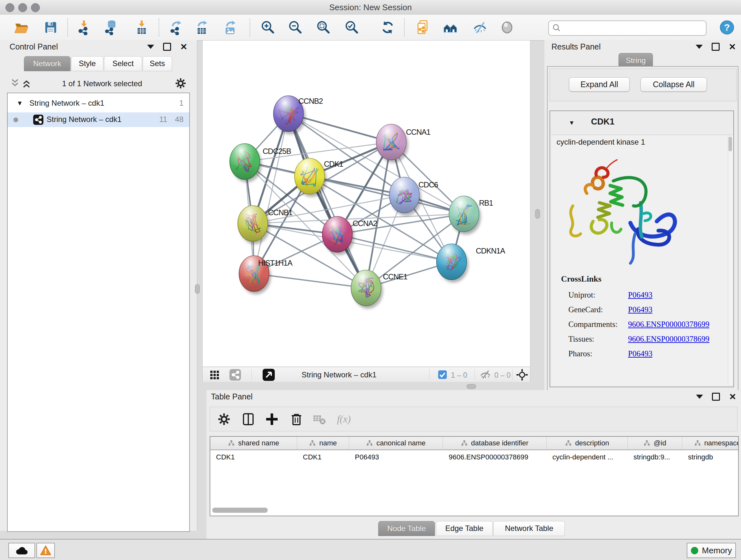  What do you see at coordinates (111, 27) in the screenshot?
I see `import-network-database-icon` at bounding box center [111, 27].